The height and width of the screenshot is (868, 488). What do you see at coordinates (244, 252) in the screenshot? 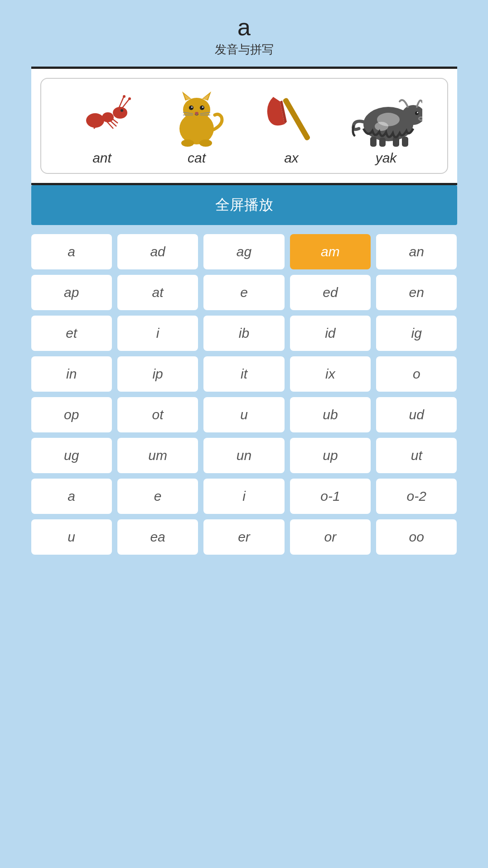
I see `grid-btn-ag: ag` at bounding box center [244, 252].